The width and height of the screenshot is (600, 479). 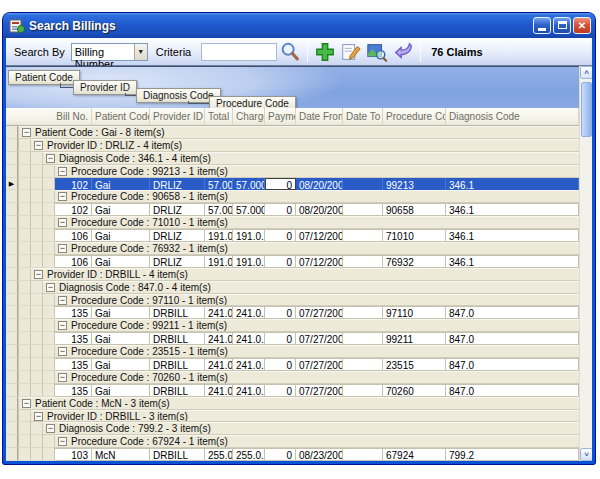 I want to click on cell-provider: DRBILL, so click(x=178, y=312).